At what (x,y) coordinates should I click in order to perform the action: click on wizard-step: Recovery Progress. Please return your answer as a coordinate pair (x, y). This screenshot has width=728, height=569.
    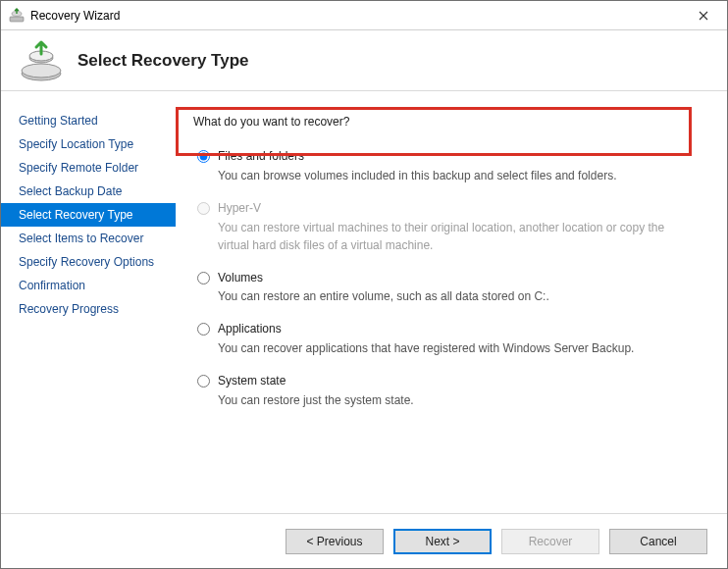
    Looking at the image, I should click on (88, 309).